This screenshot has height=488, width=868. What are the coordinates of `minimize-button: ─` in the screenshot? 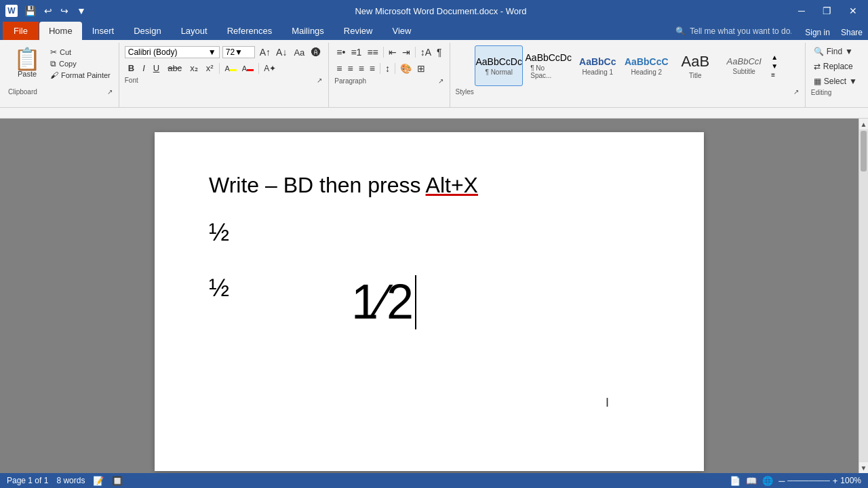 It's located at (802, 11).